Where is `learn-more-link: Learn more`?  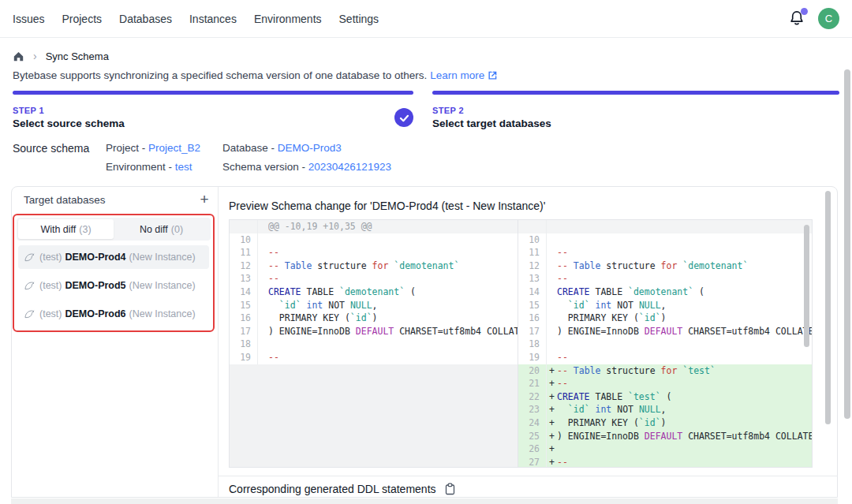
learn-more-link: Learn more is located at coordinates (458, 76).